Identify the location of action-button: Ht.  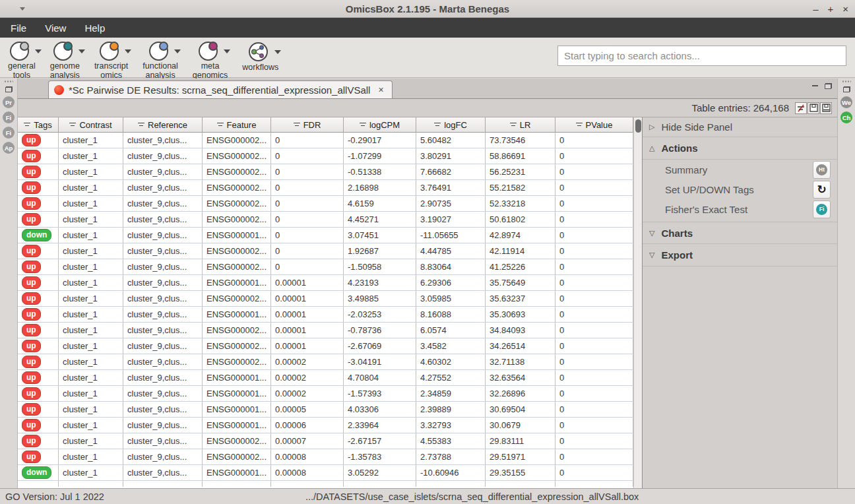
(822, 170).